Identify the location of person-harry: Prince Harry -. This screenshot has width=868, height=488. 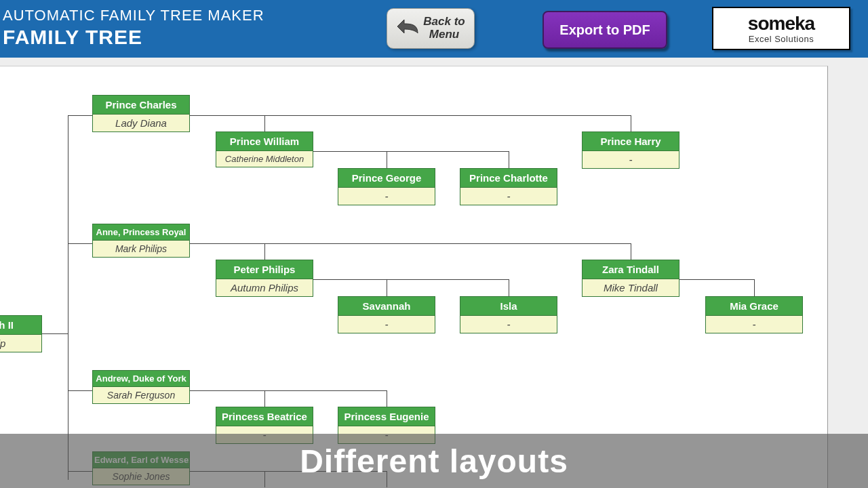
(631, 150).